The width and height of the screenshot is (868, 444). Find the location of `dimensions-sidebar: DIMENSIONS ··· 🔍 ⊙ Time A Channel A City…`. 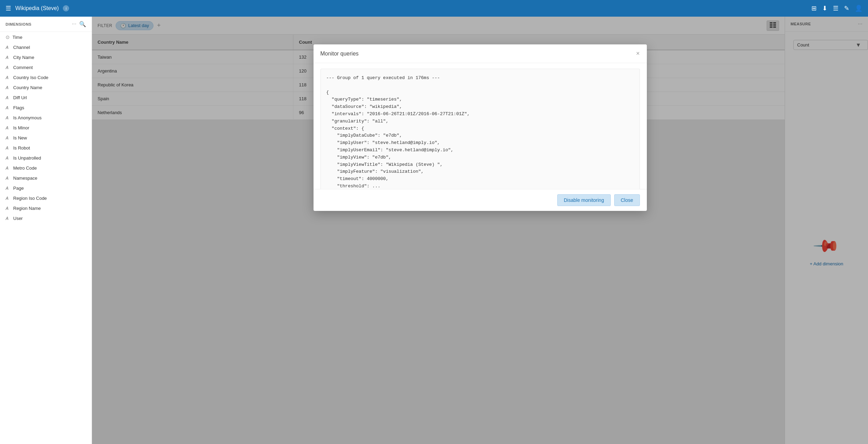

dimensions-sidebar: DIMENSIONS ··· 🔍 ⊙ Time A Channel A City… is located at coordinates (46, 230).